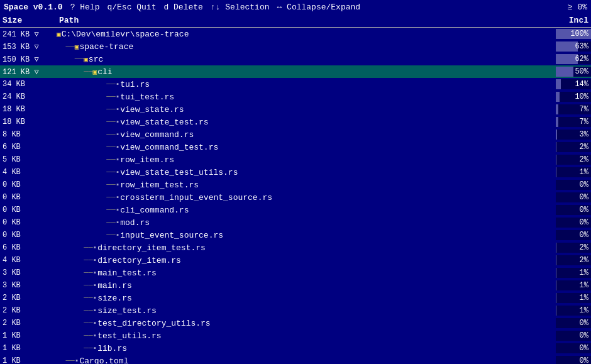 The width and height of the screenshot is (591, 364). I want to click on header-incl: Incl, so click(572, 20).